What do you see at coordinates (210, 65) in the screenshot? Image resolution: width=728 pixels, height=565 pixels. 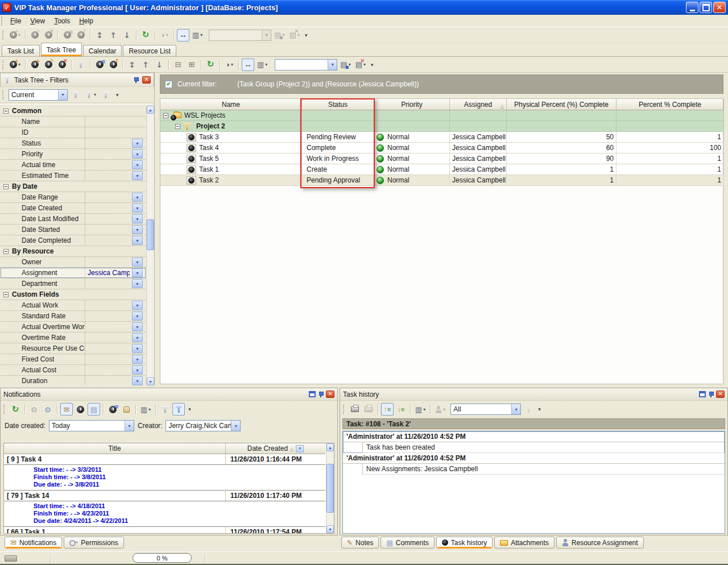 I see `refresh-button` at bounding box center [210, 65].